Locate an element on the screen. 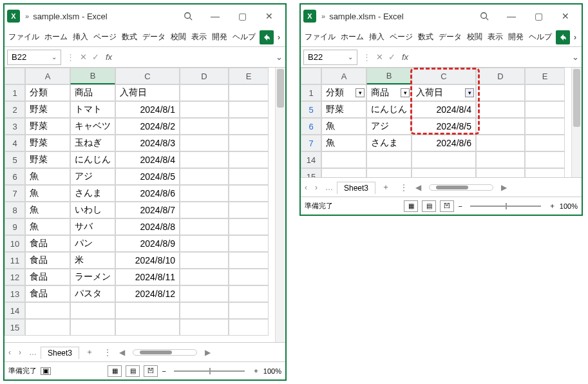 Image resolution: width=588 pixels, height=384 pixels. cell: 2024/8/6 is located at coordinates (147, 193).